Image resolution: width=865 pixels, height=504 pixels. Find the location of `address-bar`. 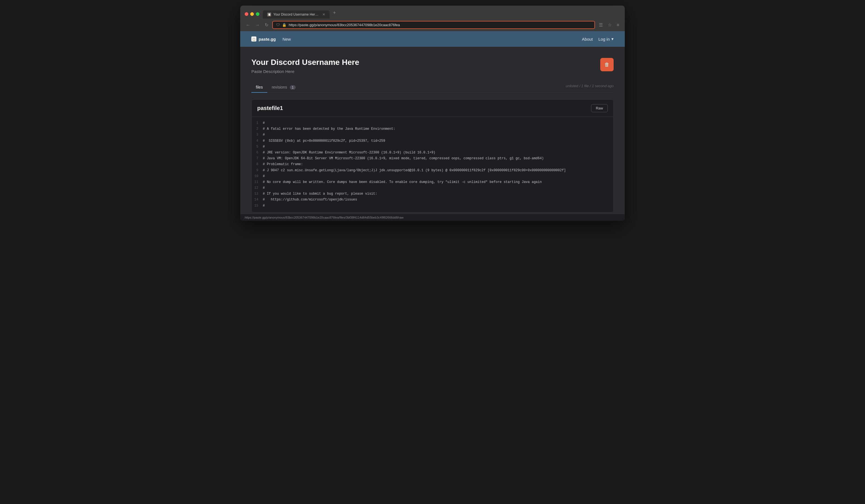

address-bar is located at coordinates (440, 25).